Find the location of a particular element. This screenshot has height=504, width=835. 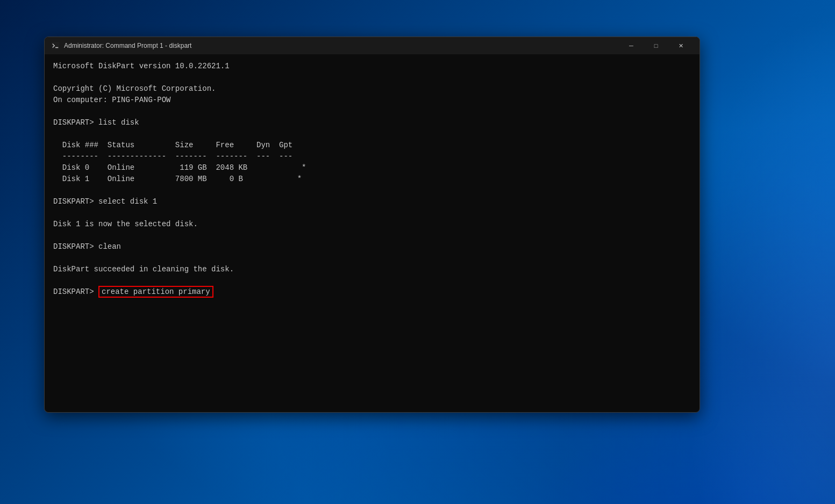

titlebar: Administrator: Command Prompt 1 - diskpa… is located at coordinates (372, 46).